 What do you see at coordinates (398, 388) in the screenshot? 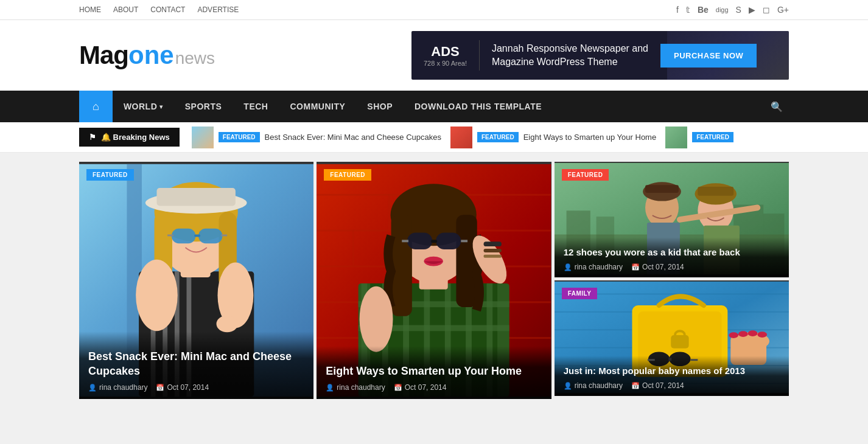
I see `calendar-icon-2: 📅` at bounding box center [398, 388].